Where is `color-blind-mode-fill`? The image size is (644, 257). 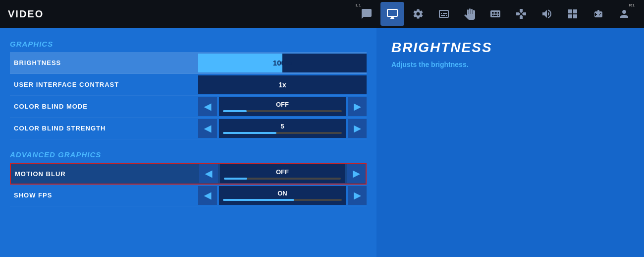
color-blind-mode-fill is located at coordinates (235, 111).